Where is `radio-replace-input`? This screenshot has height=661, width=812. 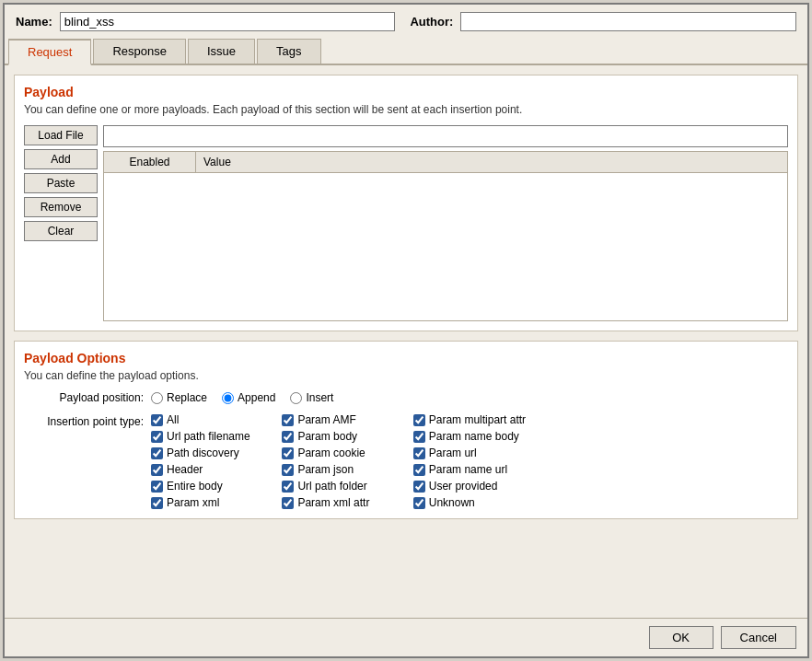
radio-replace-input is located at coordinates (157, 398).